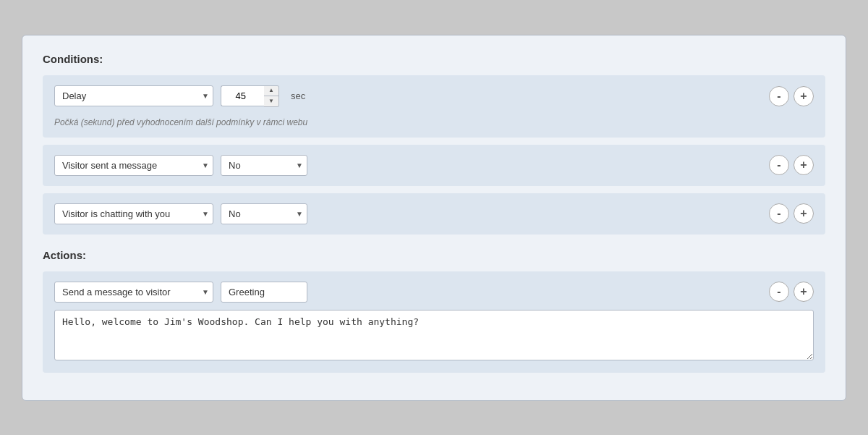  Describe the element at coordinates (264, 165) in the screenshot. I see `condition-value-sent-select: No Yes` at that location.